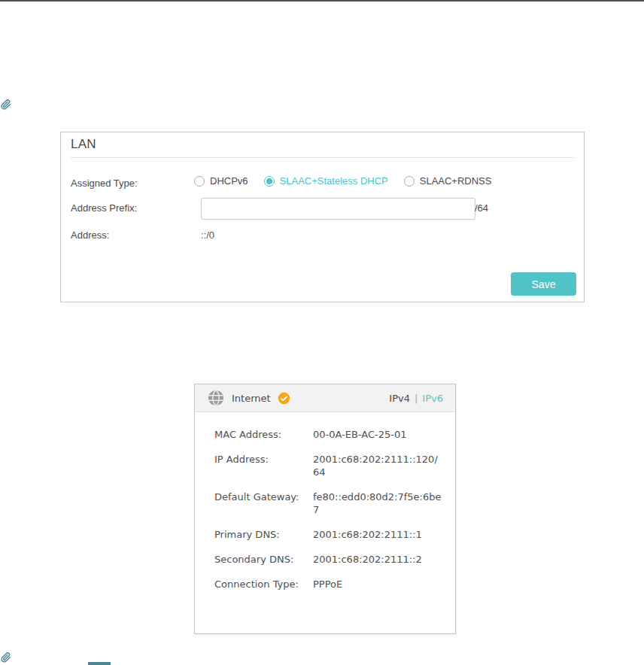  Describe the element at coordinates (543, 284) in the screenshot. I see `save-button: Save` at that location.